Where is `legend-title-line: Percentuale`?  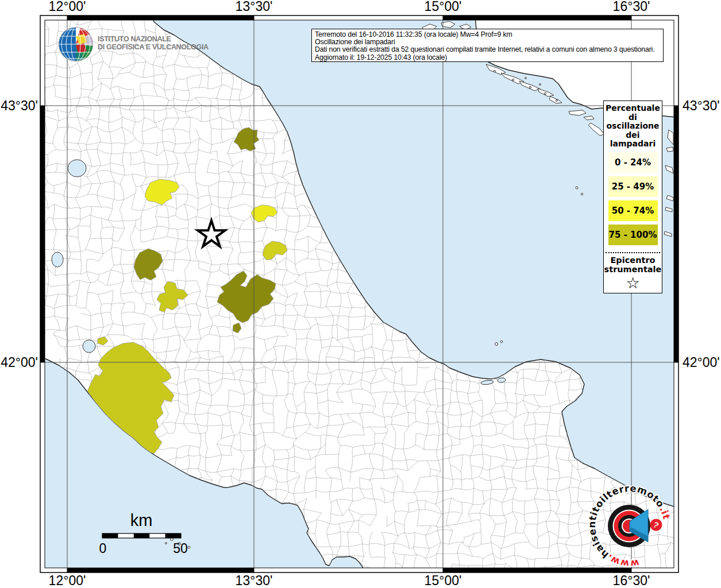 legend-title-line: Percentuale is located at coordinates (633, 109).